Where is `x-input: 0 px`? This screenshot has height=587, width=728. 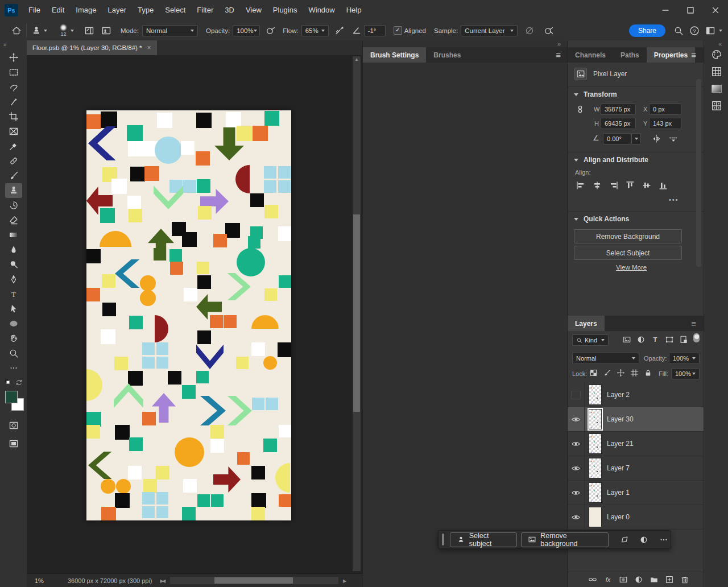
x-input: 0 px is located at coordinates (665, 109).